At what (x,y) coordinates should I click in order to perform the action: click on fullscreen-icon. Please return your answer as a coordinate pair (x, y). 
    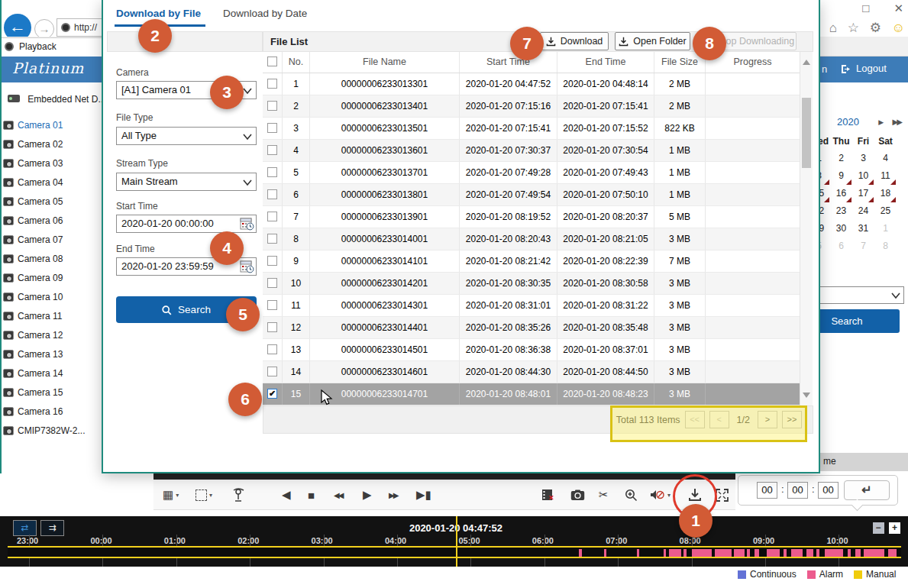
    Looking at the image, I should click on (722, 495).